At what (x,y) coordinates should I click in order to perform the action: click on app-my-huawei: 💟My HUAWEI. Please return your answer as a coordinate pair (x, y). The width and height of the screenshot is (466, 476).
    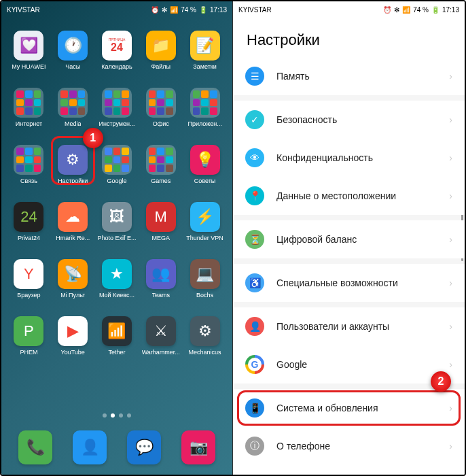
    Looking at the image, I should click on (29, 50).